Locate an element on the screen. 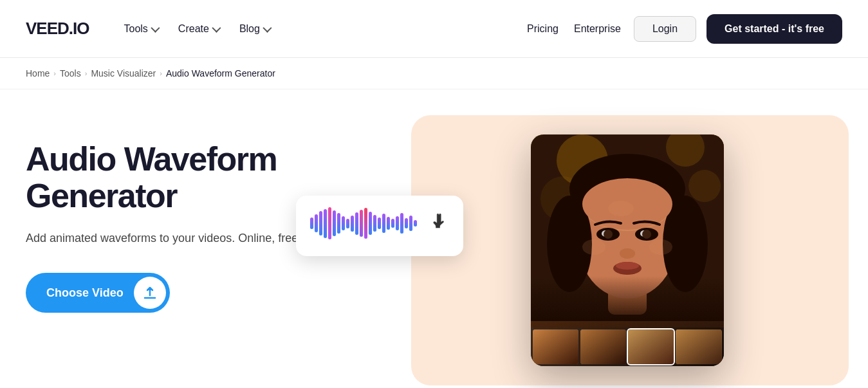 This screenshot has height=388, width=868. nav-tools-label: Tools is located at coordinates (135, 29).